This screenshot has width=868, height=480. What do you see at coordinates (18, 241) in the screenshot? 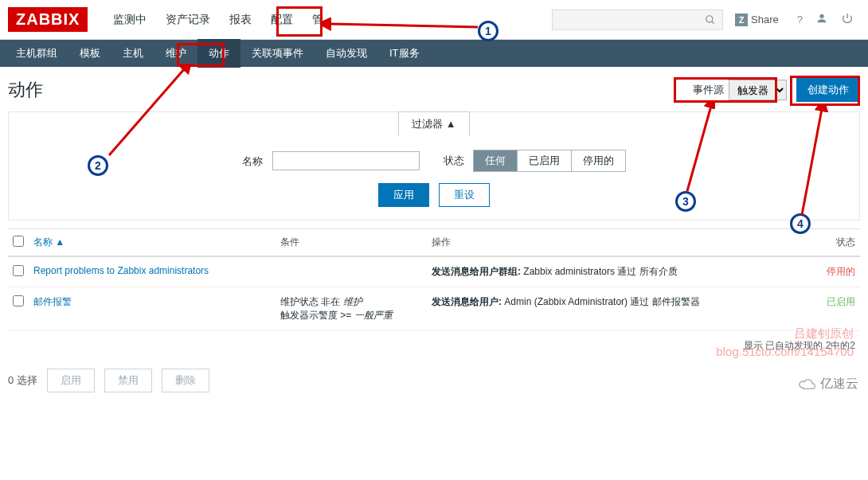
I see `select-all-checkbox` at bounding box center [18, 241].